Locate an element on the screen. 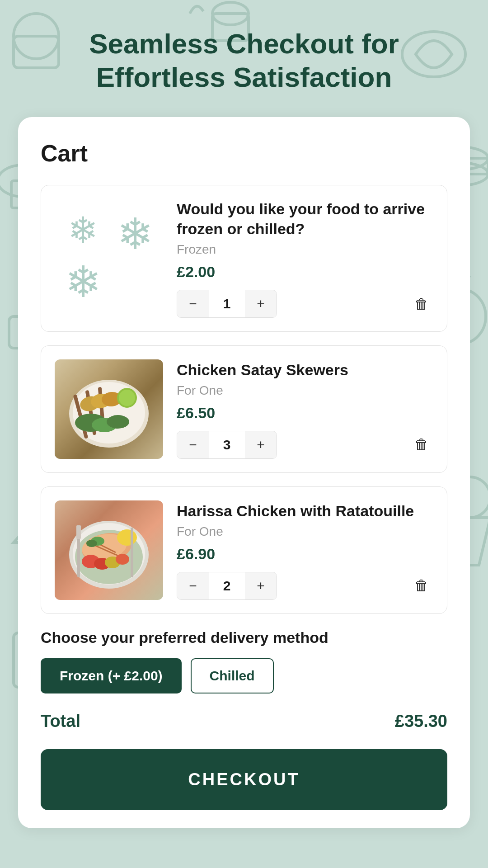 The width and height of the screenshot is (488, 868). item-variant-frozen: Frozen is located at coordinates (305, 250).